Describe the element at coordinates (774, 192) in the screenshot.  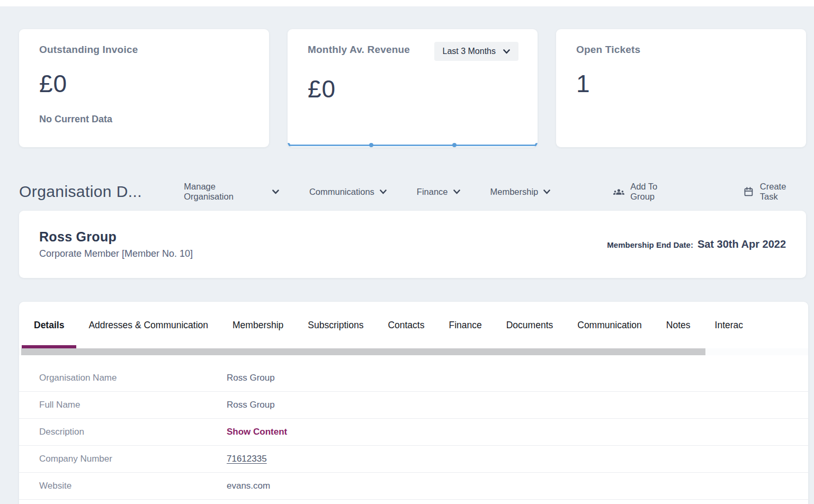
I see `create-task-button: Create Task` at that location.